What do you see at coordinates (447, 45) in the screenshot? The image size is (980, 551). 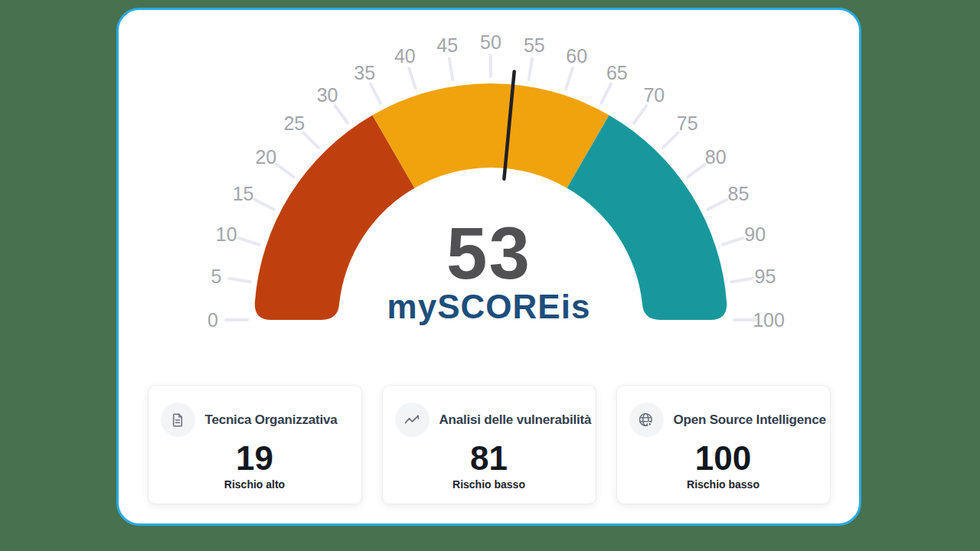 I see `svg-text: 45` at bounding box center [447, 45].